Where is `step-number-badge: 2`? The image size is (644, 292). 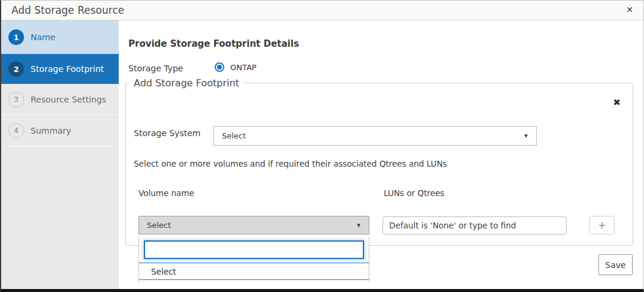 step-number-badge: 2 is located at coordinates (16, 69).